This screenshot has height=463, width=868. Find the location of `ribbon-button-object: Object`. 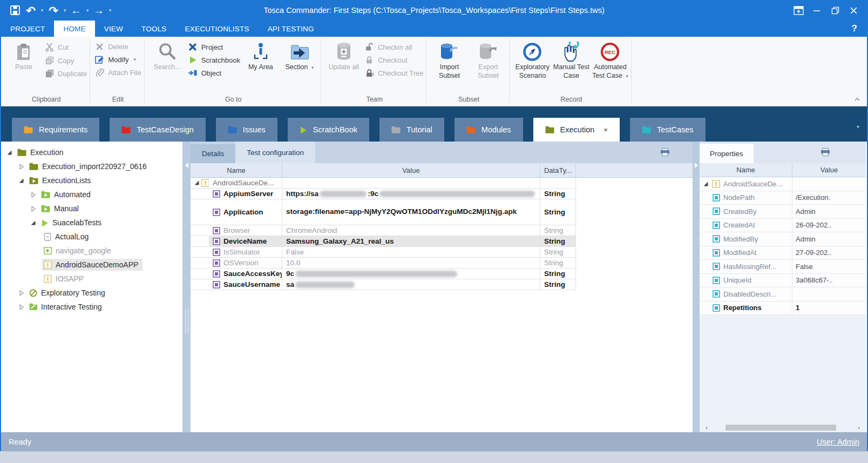

ribbon-button-object: Object is located at coordinates (214, 73).